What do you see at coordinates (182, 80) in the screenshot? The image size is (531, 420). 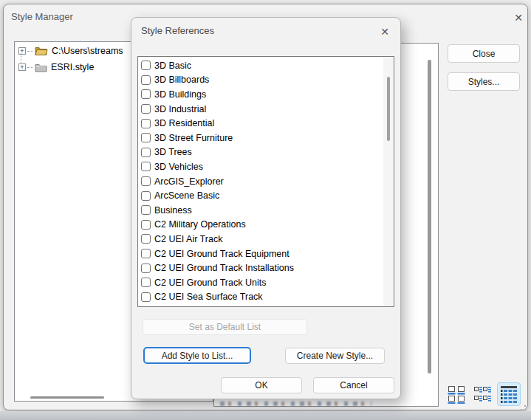 I see `style-list-item-label: 3D Billboards` at bounding box center [182, 80].